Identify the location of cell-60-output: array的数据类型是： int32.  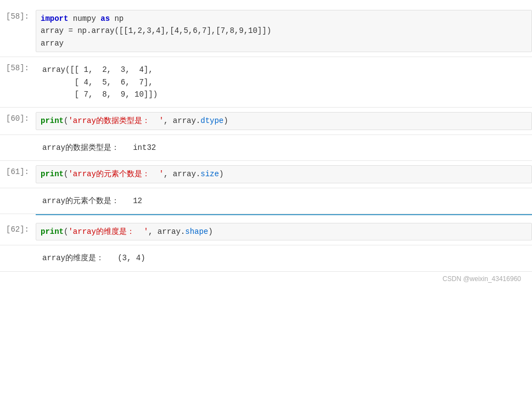
(266, 148).